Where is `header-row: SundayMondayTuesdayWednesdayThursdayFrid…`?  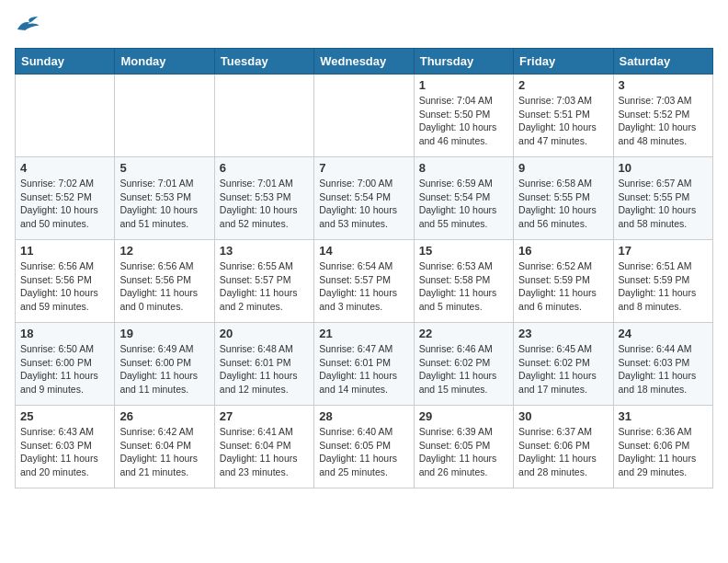
header-row: SundayMondayTuesdayWednesdayThursdayFrid… is located at coordinates (364, 62).